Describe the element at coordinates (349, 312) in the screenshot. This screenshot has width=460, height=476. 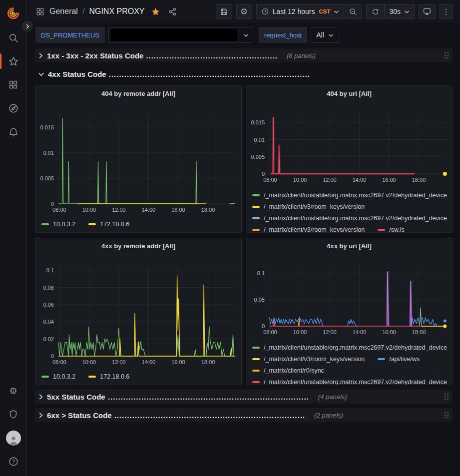
I see `panel-4xx-by-uri: 4xx by uri [All] 08:0010:0012:0014:0016:…` at that location.